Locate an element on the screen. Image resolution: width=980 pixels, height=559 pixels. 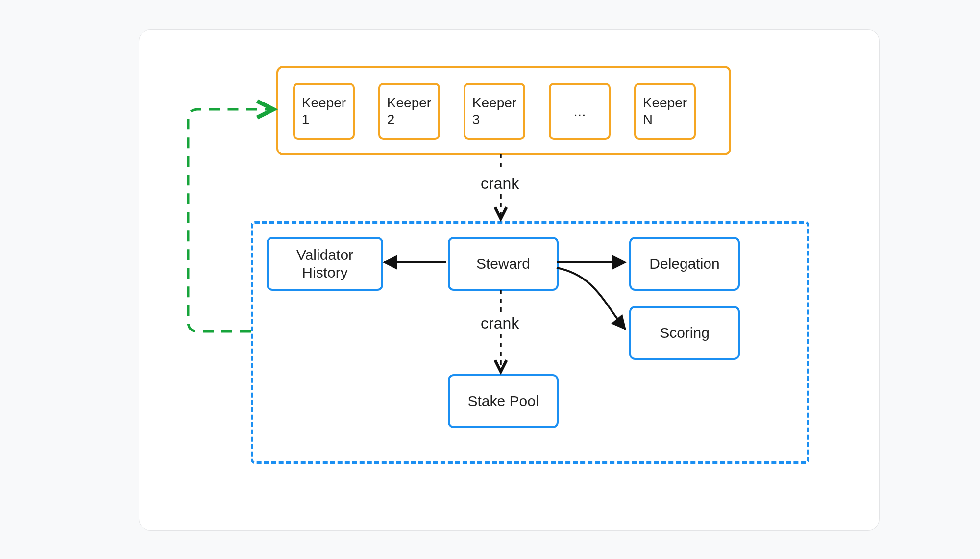
keeper-label: Keeper3 is located at coordinates (494, 111).